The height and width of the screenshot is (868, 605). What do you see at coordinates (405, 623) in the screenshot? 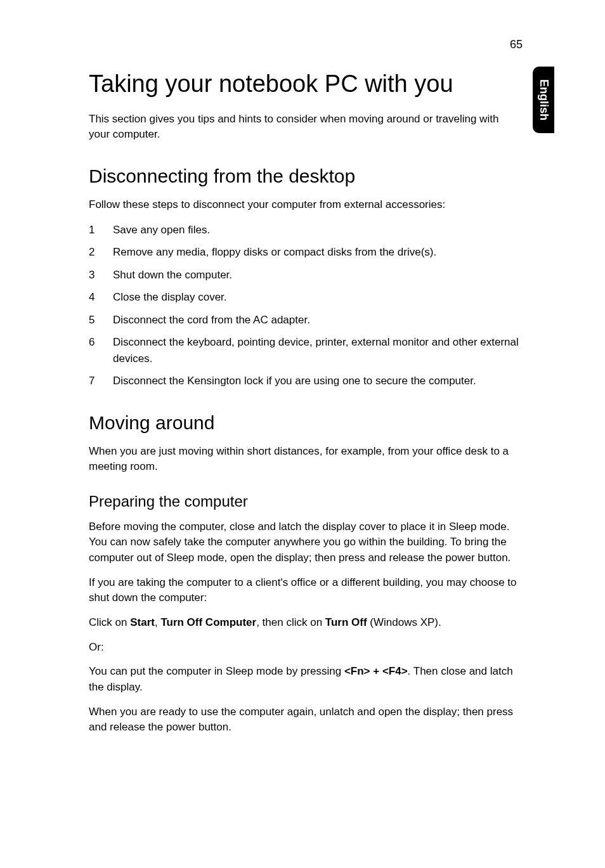
I see `text-fragment: (Windows XP).` at bounding box center [405, 623].